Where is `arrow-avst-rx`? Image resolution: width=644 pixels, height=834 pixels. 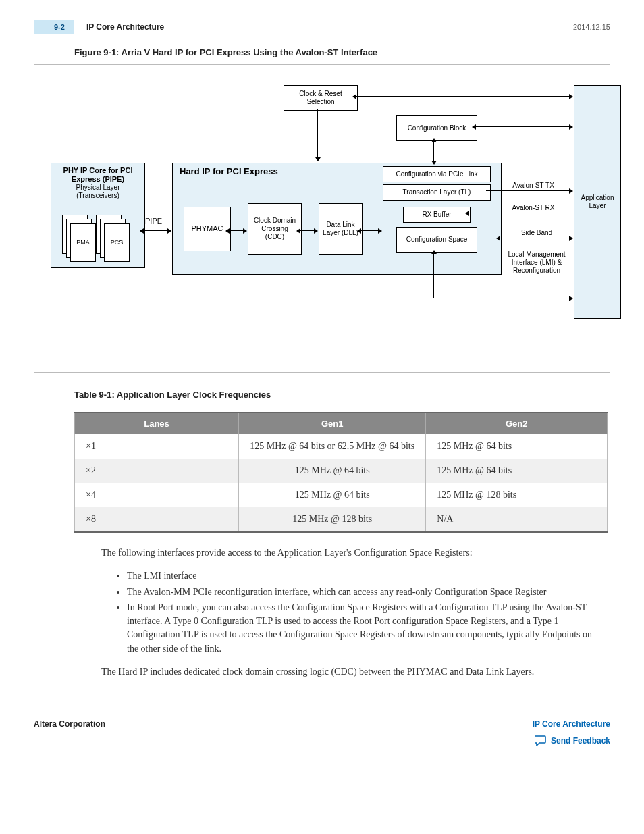
arrow-avst-rx is located at coordinates (519, 213).